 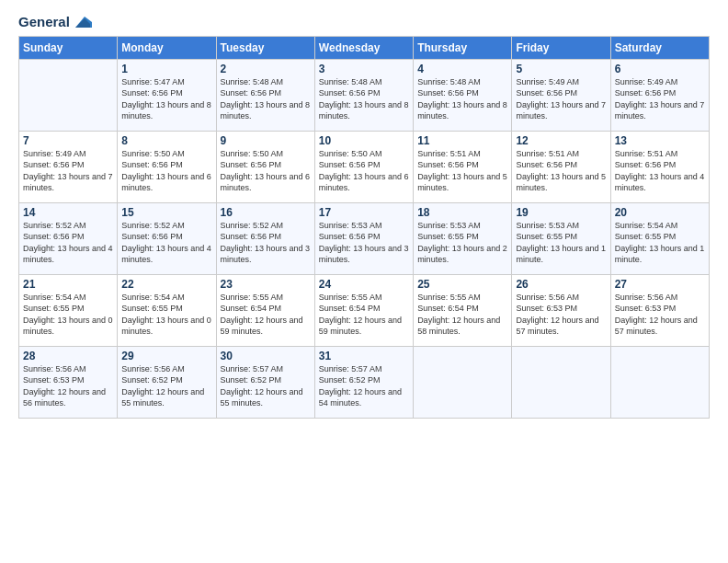 I want to click on day-number: 8, so click(x=166, y=141).